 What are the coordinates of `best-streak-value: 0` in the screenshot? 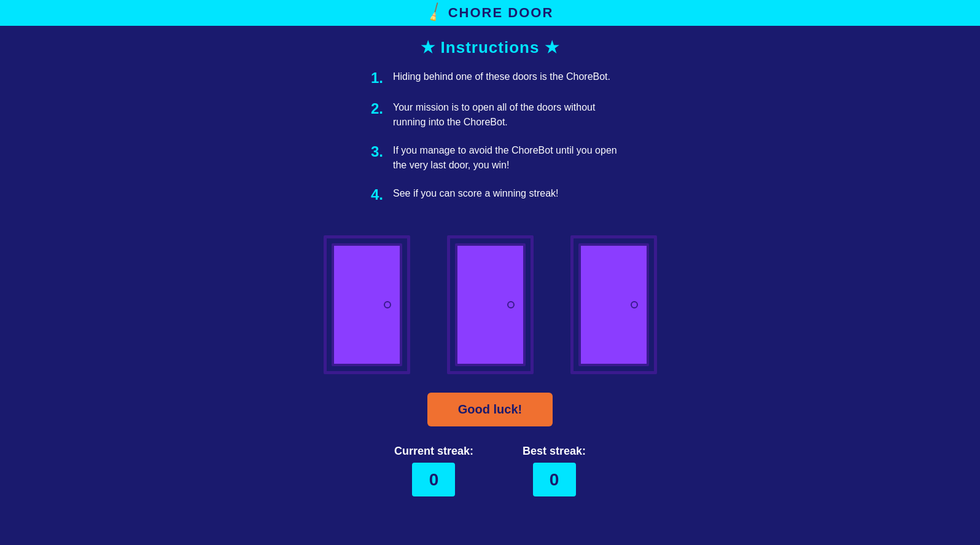 It's located at (554, 479).